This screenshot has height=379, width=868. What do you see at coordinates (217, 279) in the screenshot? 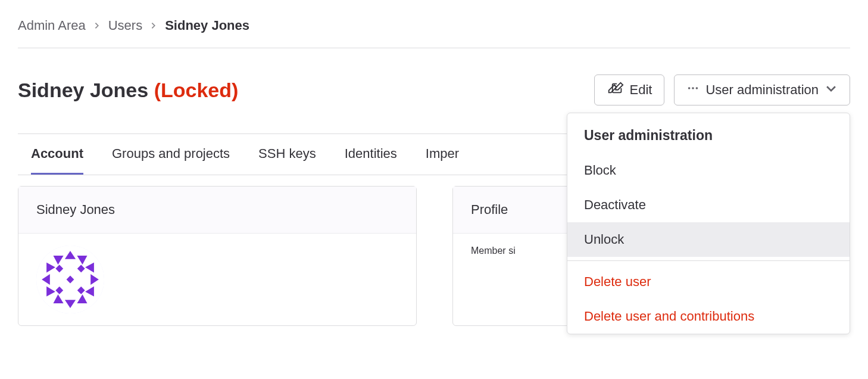
I see `user-card-body` at bounding box center [217, 279].